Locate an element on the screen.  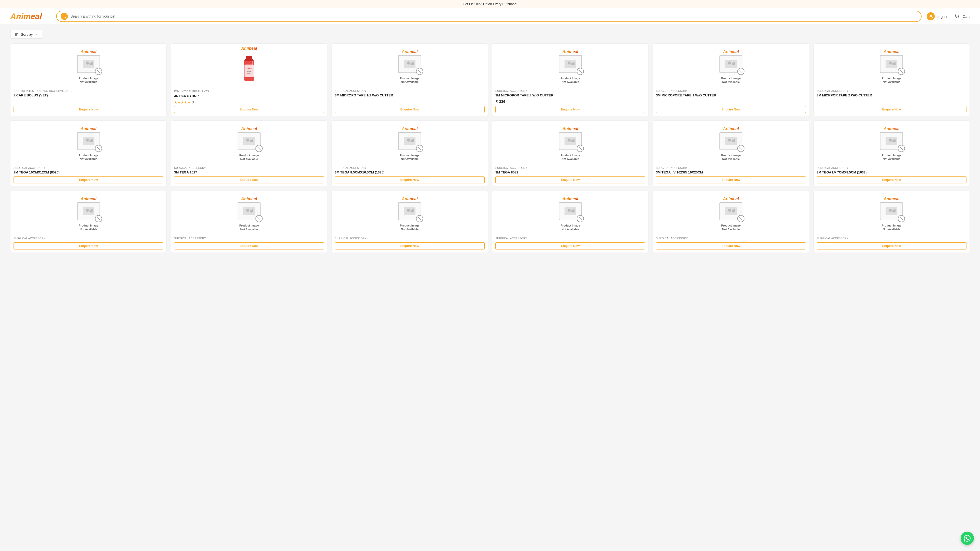
sort-button: Sort by is located at coordinates (26, 34).